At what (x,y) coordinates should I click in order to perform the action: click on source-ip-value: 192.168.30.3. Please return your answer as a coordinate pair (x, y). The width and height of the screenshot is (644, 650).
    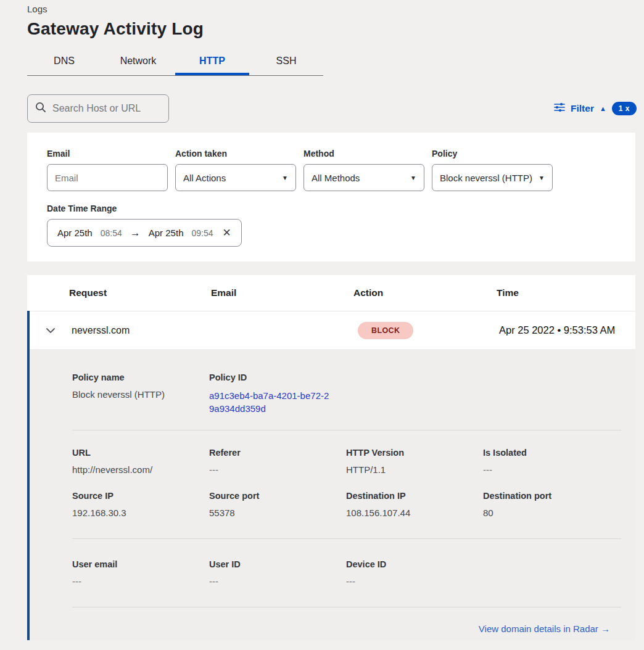
    Looking at the image, I should click on (141, 513).